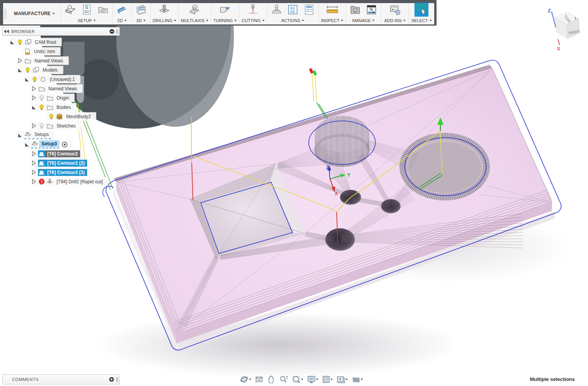 This screenshot has width=588, height=386. I want to click on browser-row-setup3: Setup3, so click(48, 144).